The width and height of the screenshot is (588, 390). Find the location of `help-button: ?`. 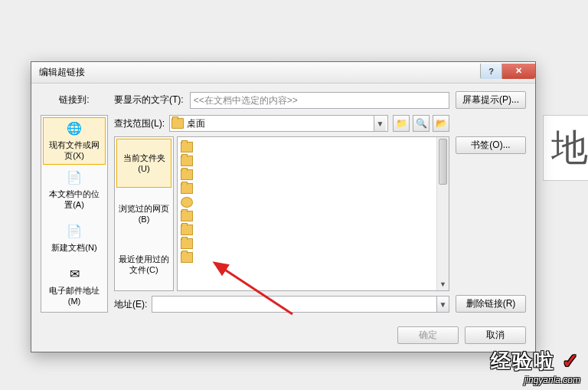

help-button: ? is located at coordinates (491, 71).